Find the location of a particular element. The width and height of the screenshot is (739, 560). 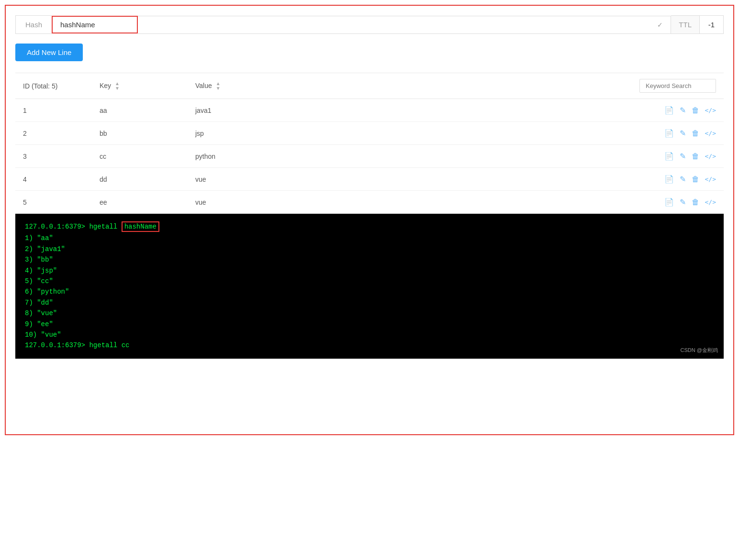

table-row: 1 aa java1 📄 ✎ 🗑 </> is located at coordinates (370, 110).